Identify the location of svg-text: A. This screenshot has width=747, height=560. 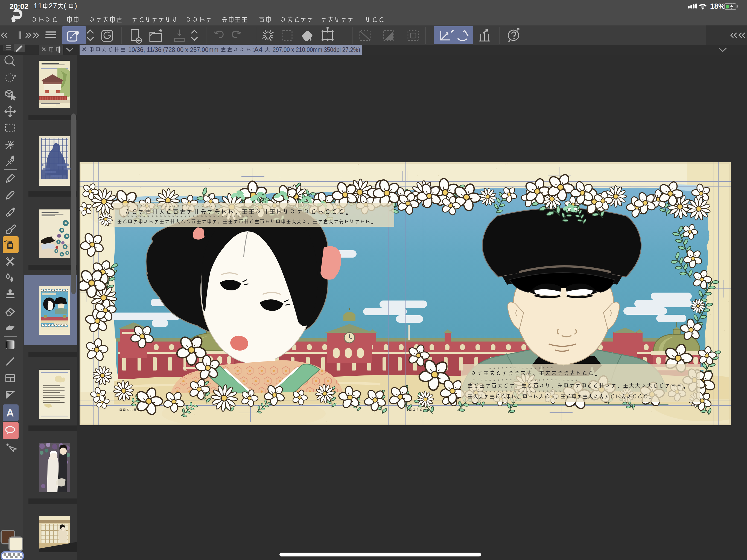
(10, 413).